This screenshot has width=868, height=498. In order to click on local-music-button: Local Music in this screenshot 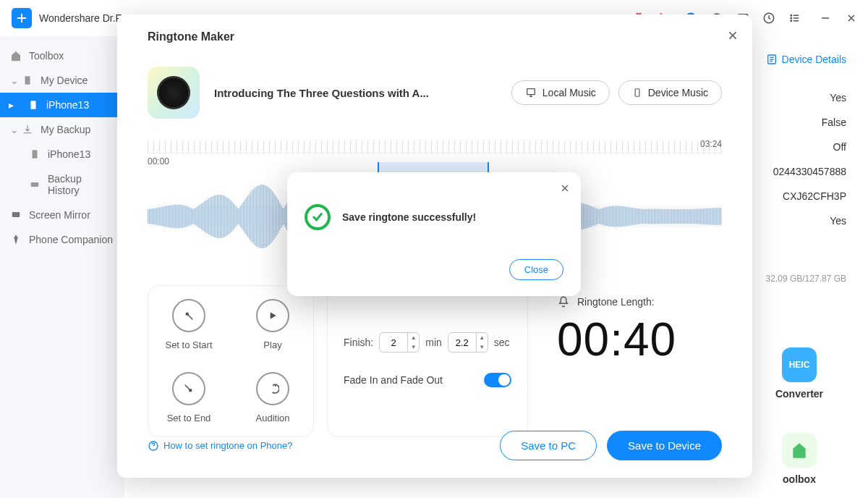, I will do `click(561, 93)`.